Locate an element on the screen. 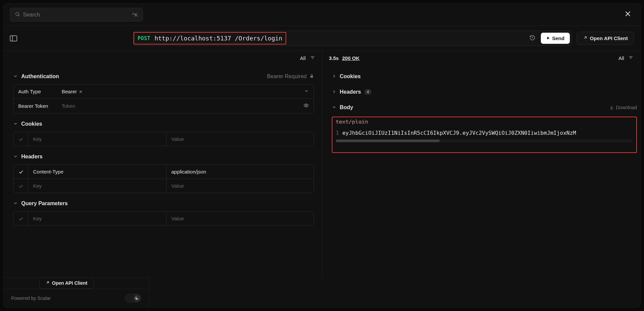 The width and height of the screenshot is (644, 311). search-box: ^K is located at coordinates (76, 15).